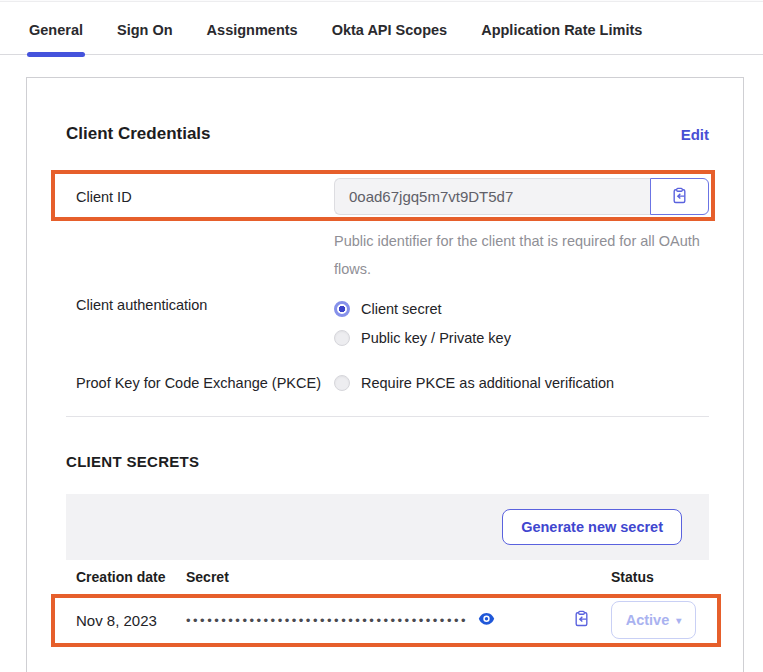  I want to click on secret-creation-date: Nov 8, 2023, so click(126, 620).